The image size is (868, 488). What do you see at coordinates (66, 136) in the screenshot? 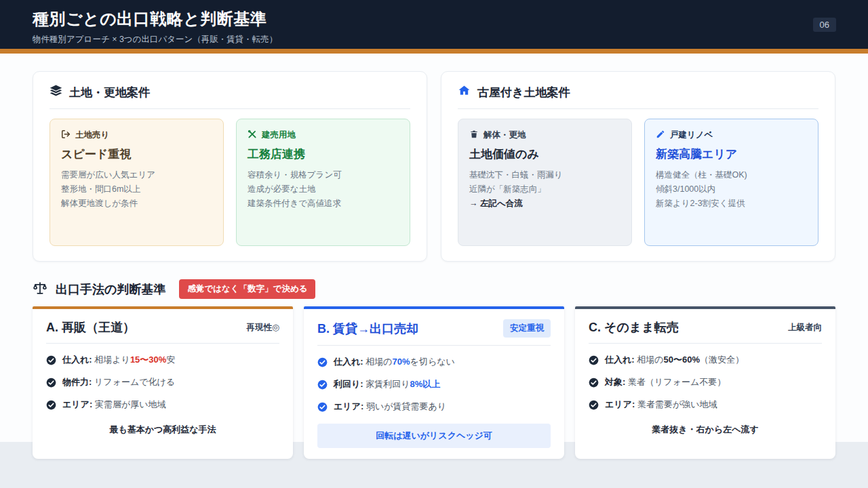
I see `logout-icon` at bounding box center [66, 136].